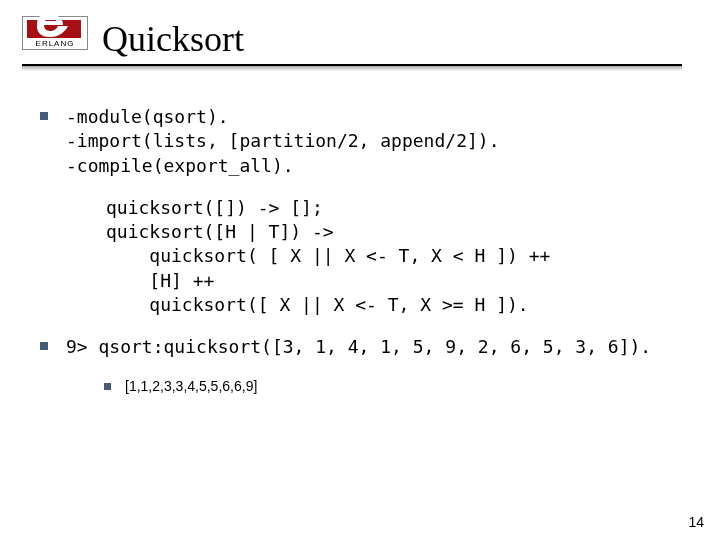 The width and height of the screenshot is (720, 540). What do you see at coordinates (360, 347) in the screenshot?
I see `bullet-item-2: 9> qsort:quicksort([3, 1, 4, 1, 5, 9, 2,…` at bounding box center [360, 347].